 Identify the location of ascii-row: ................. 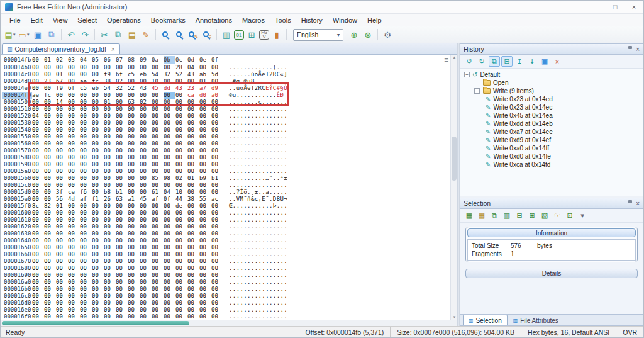
(258, 290).